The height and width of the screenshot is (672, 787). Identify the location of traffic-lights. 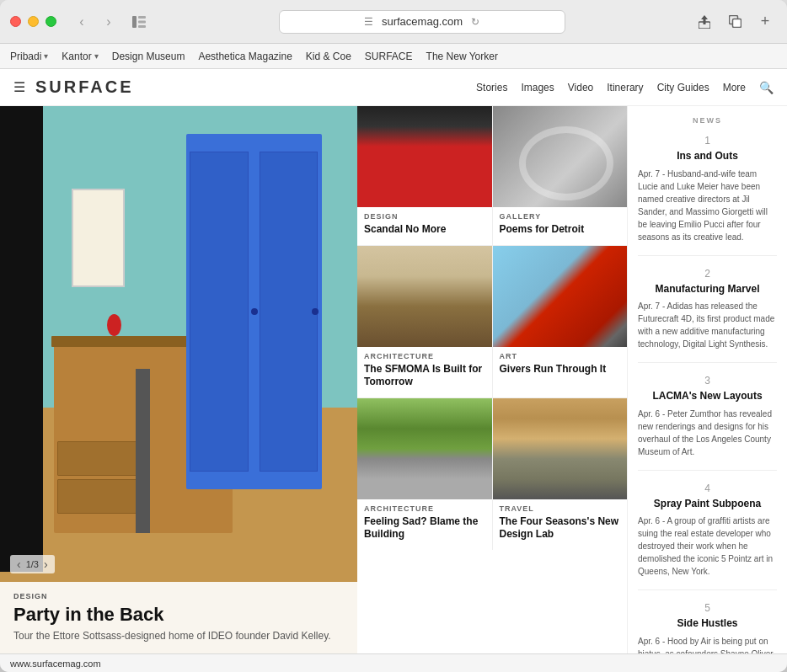
(34, 22).